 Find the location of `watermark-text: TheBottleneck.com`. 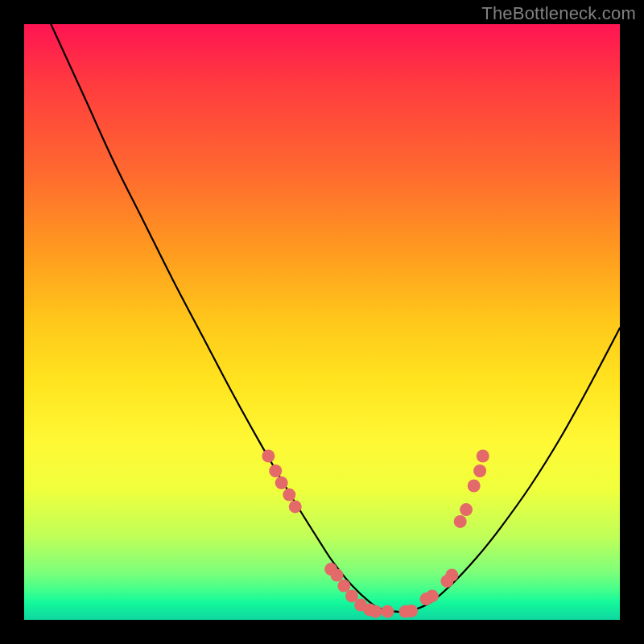

watermark-text: TheBottleneck.com is located at coordinates (559, 14).